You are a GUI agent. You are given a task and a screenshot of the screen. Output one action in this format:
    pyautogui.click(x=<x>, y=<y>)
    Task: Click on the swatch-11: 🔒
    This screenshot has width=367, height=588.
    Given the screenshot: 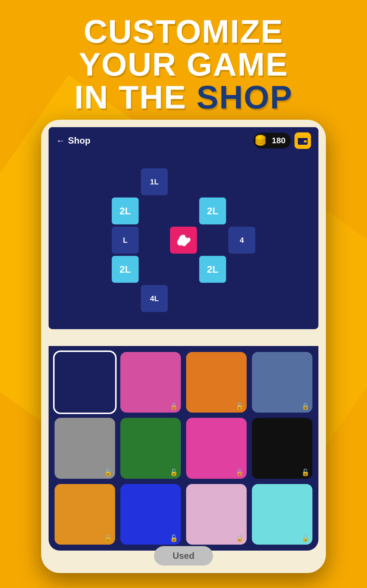 What is the action you would take?
    pyautogui.click(x=282, y=514)
    